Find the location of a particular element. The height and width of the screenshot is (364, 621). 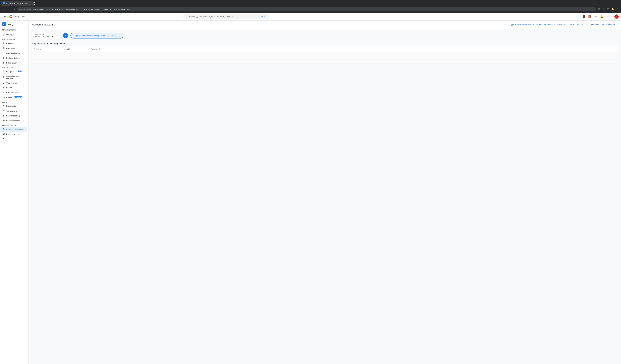

sidebar-account-management-label: Account management is located at coordinates (15, 129).